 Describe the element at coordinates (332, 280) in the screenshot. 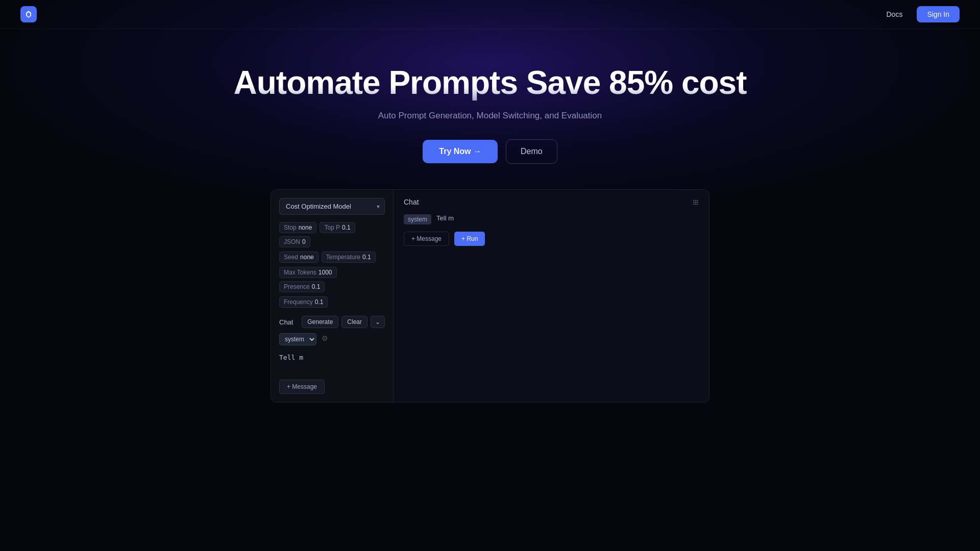

I see `param-row-3: Max Tokens 1000 Presence 0.1` at that location.